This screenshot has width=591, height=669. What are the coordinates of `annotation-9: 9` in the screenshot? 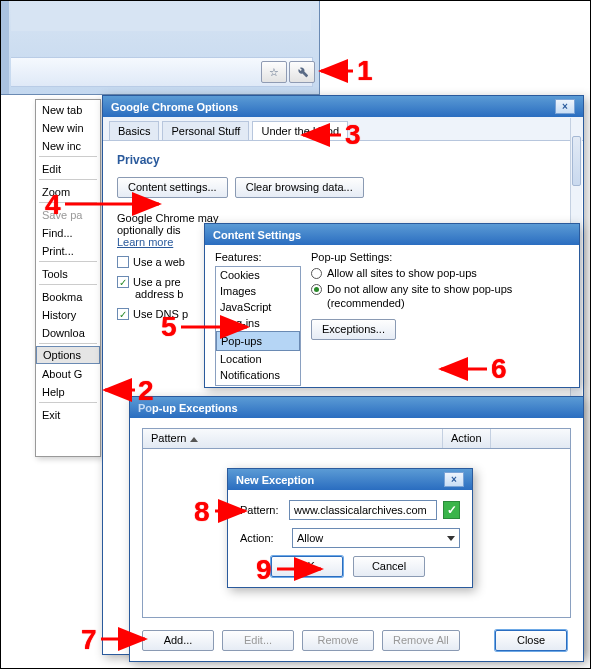 It's located at (264, 570).